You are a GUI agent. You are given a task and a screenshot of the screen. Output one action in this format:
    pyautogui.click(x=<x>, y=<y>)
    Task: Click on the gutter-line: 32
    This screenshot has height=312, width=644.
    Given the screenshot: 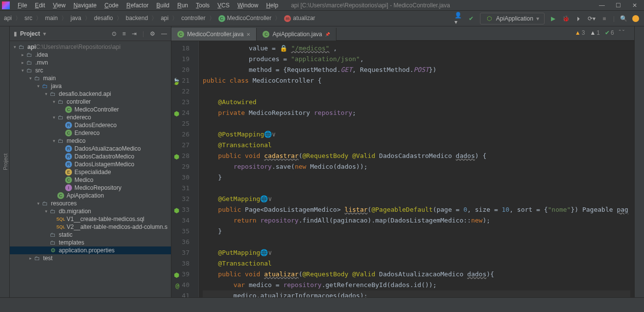 What is the action you would take?
    pyautogui.click(x=180, y=199)
    